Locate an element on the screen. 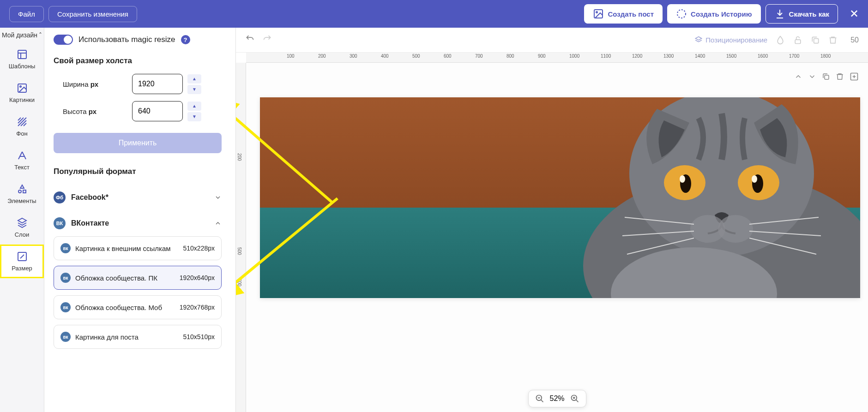  copy-icon is located at coordinates (815, 40).